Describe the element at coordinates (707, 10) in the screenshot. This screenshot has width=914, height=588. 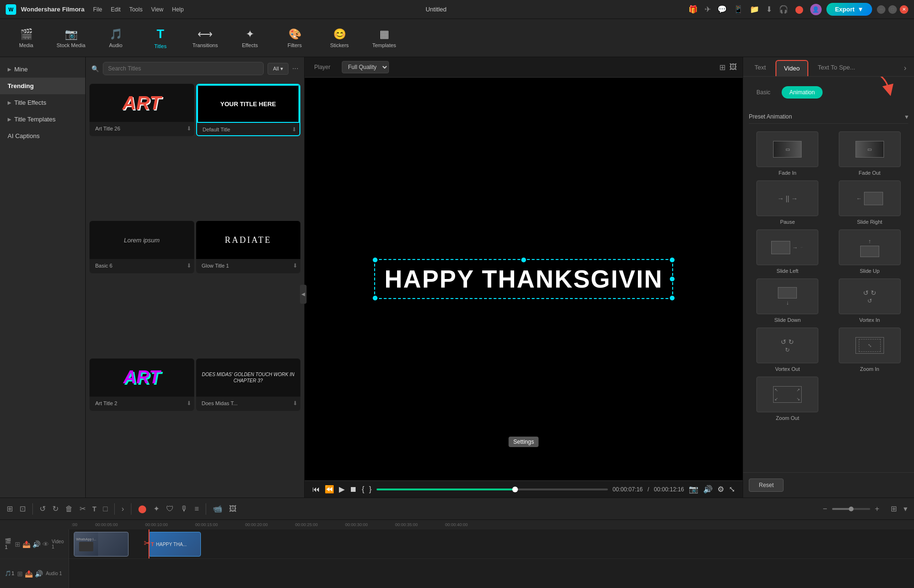
I see `send-icon: ✈` at that location.